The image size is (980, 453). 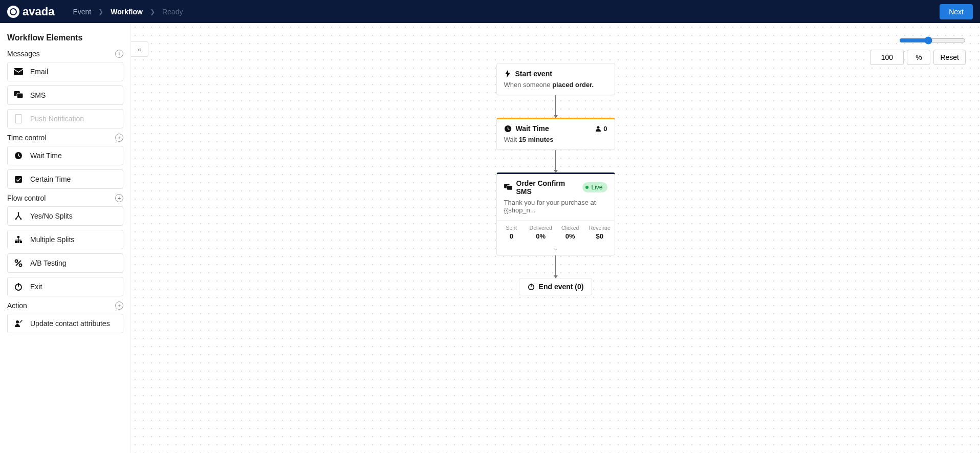 What do you see at coordinates (18, 263) in the screenshot?
I see `percent-icon` at bounding box center [18, 263].